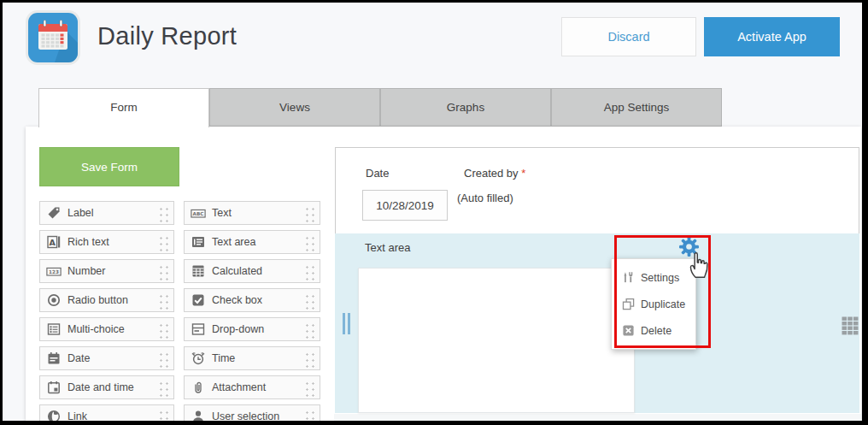 The height and width of the screenshot is (425, 868). I want to click on date-field-label: Date, so click(378, 173).